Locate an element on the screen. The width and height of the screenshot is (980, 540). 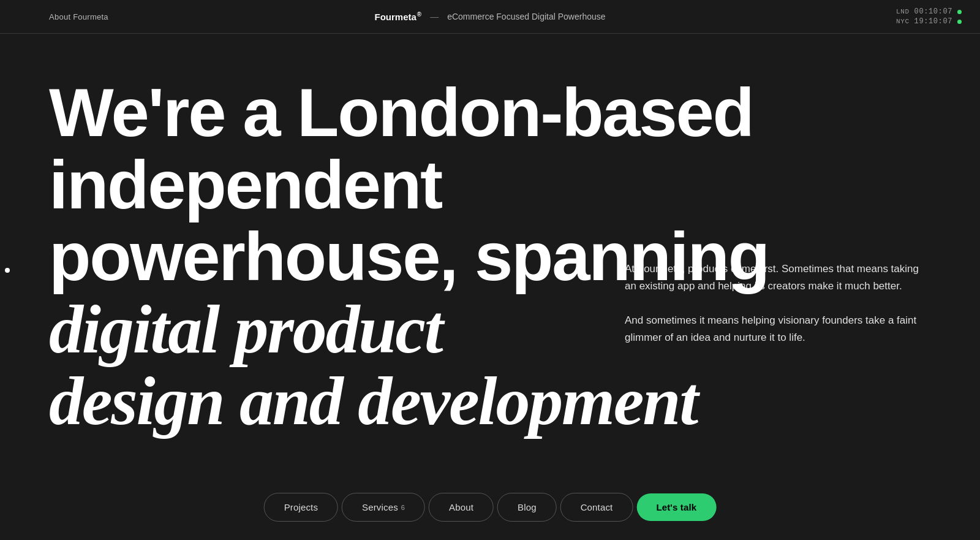
header: About Fourmeta Fourmeta® — eCommerce Foc… is located at coordinates (490, 17).